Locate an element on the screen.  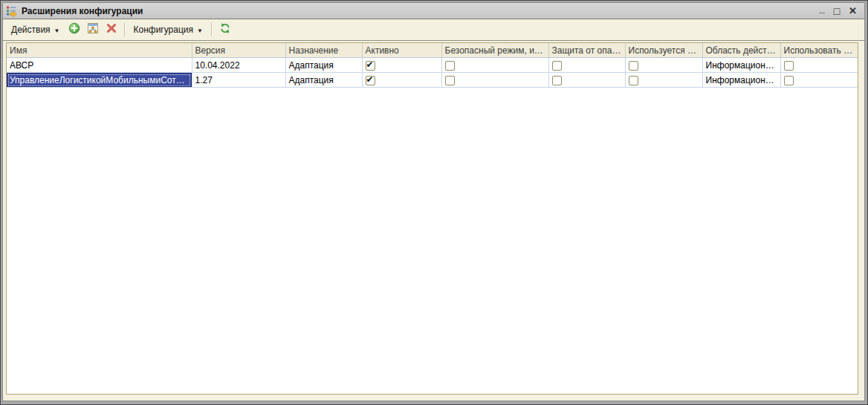
column-header-scope: Область действия is located at coordinates (742, 51).